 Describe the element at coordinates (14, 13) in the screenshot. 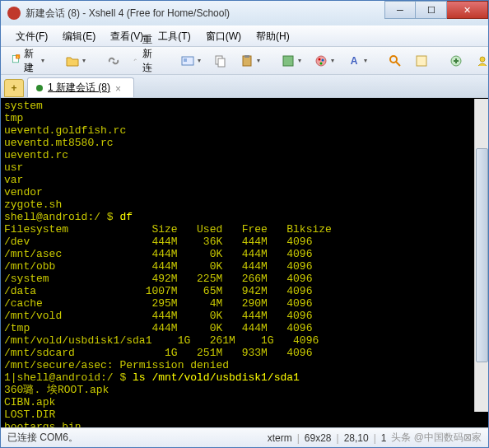

I see `app-icon` at that location.